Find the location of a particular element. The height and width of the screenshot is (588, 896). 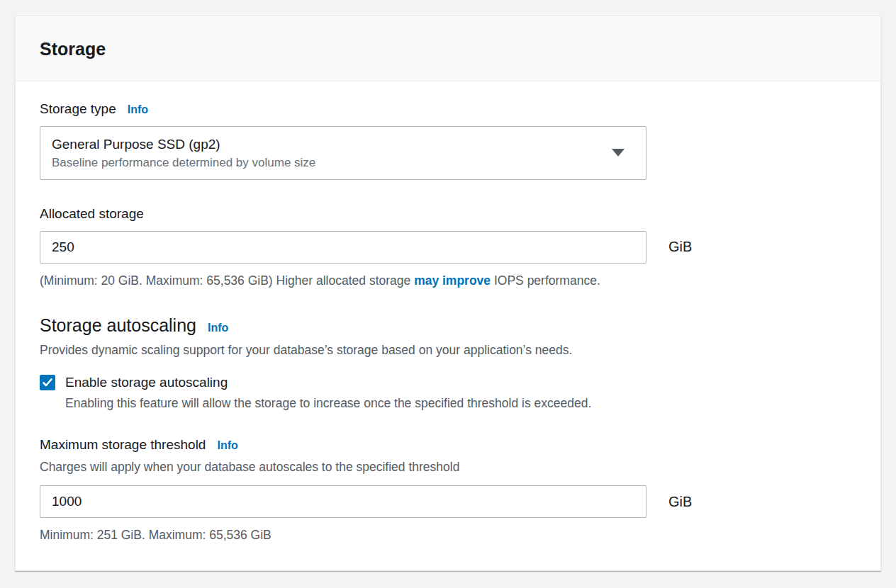

allocated-storage-helper-suffix: IOPS performance. is located at coordinates (546, 281).